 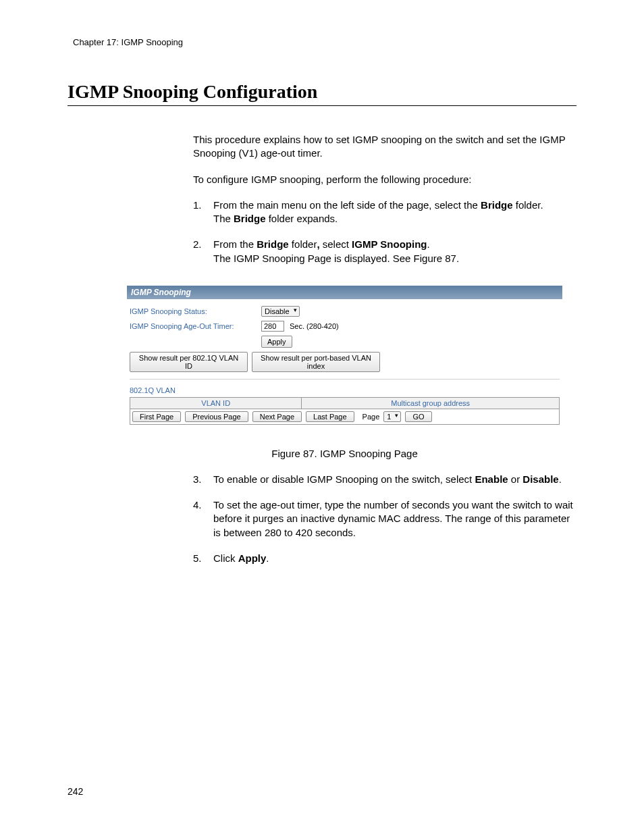 I want to click on chapter-header: Chapter 17: IGMP Snooping, so click(x=325, y=42).